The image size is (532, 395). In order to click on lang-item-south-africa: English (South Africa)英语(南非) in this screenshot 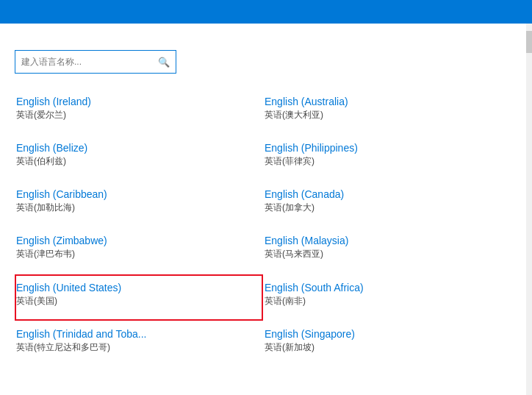, I will do `click(387, 297)`.